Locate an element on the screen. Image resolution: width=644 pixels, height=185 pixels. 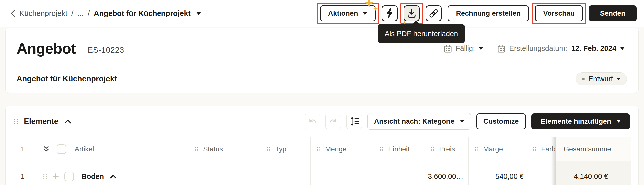
redo-icon is located at coordinates (333, 121).